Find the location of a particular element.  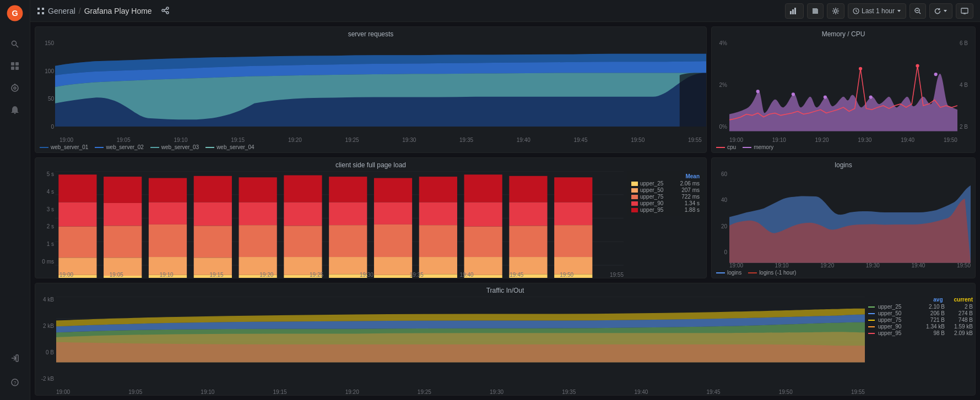

memory-cpu-panel: Memory / CPU 4%2%0% 6 B4 B2 B is located at coordinates (843, 90).